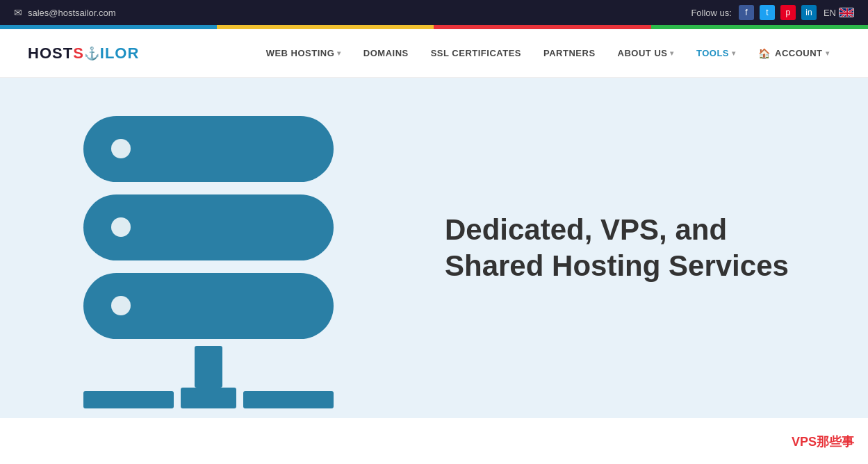  I want to click on logo-s: S, so click(79, 53).